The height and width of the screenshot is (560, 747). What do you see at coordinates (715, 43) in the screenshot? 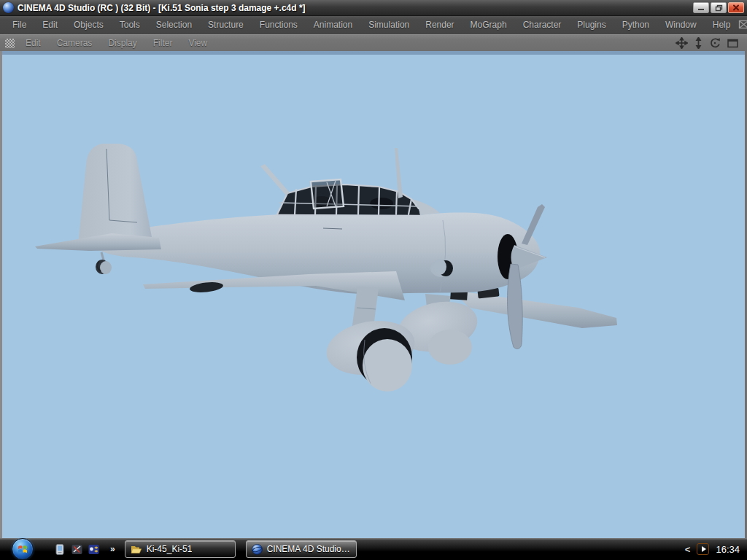
I see `rotate-icon` at bounding box center [715, 43].